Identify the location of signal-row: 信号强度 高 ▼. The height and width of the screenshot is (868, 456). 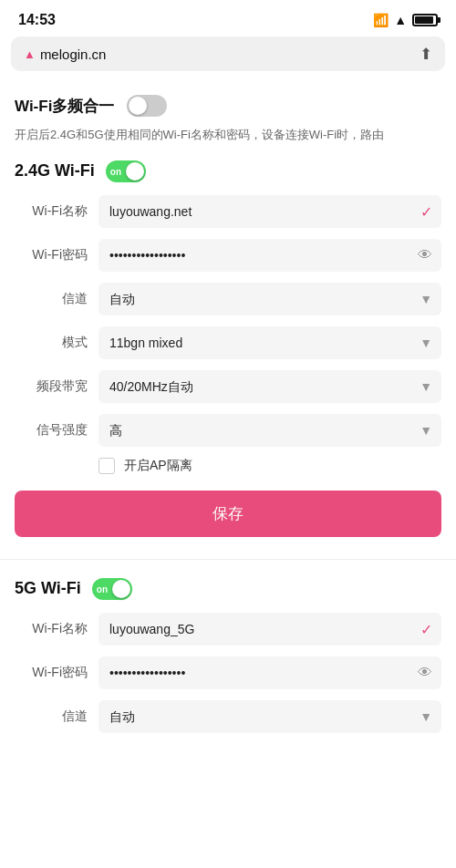
(228, 430).